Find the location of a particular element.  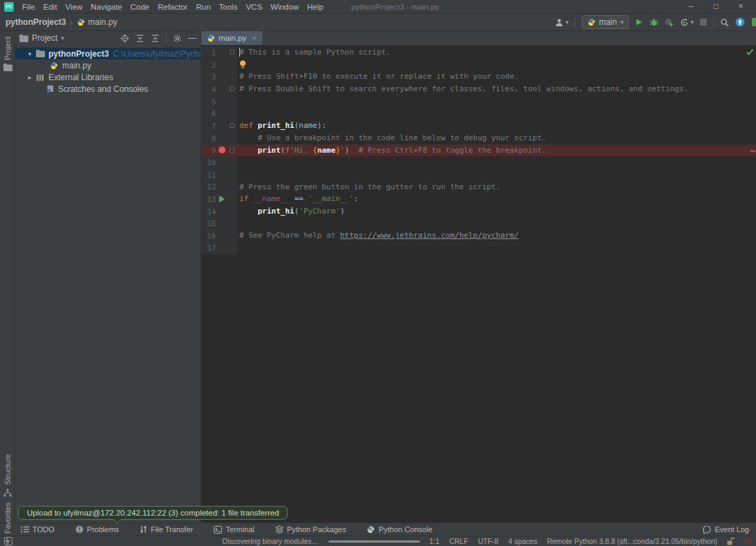

code-line-2: 2 is located at coordinates (479, 65).